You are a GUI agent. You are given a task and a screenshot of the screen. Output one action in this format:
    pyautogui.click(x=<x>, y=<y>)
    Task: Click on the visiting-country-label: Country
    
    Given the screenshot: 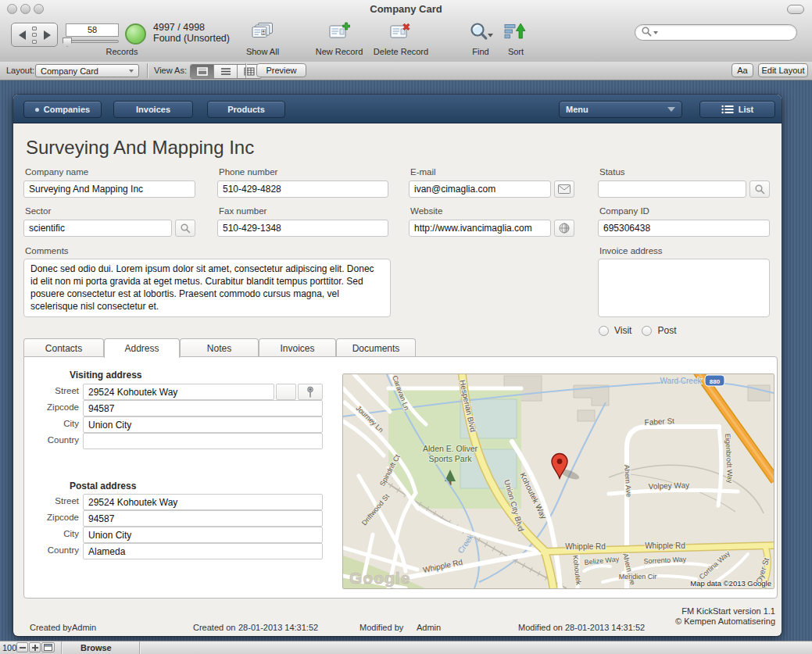 What is the action you would take?
    pyautogui.click(x=52, y=440)
    